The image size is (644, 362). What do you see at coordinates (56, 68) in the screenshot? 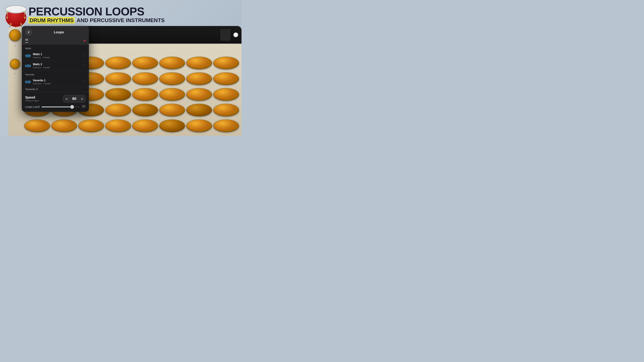
I see `loops-list: Waltz Waltz 1 Classics ·` at bounding box center [56, 68].